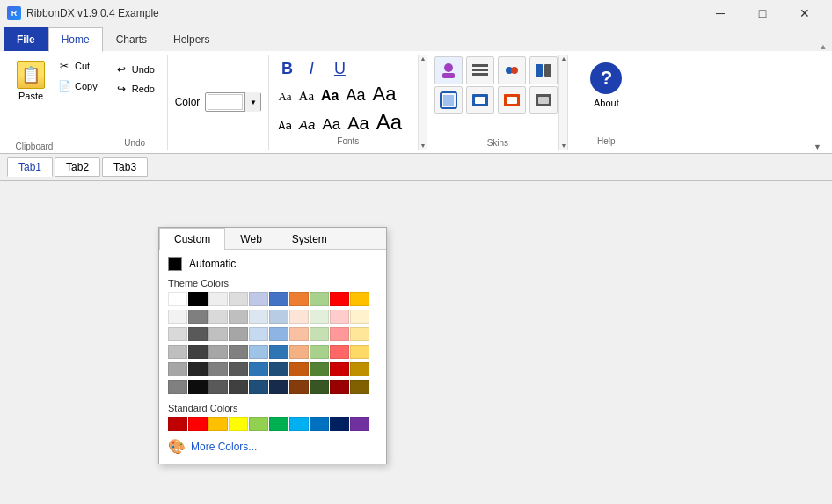 Image resolution: width=832 pixels, height=504 pixels. What do you see at coordinates (307, 97) in the screenshot?
I see `font-sample-2: Aa` at bounding box center [307, 97].